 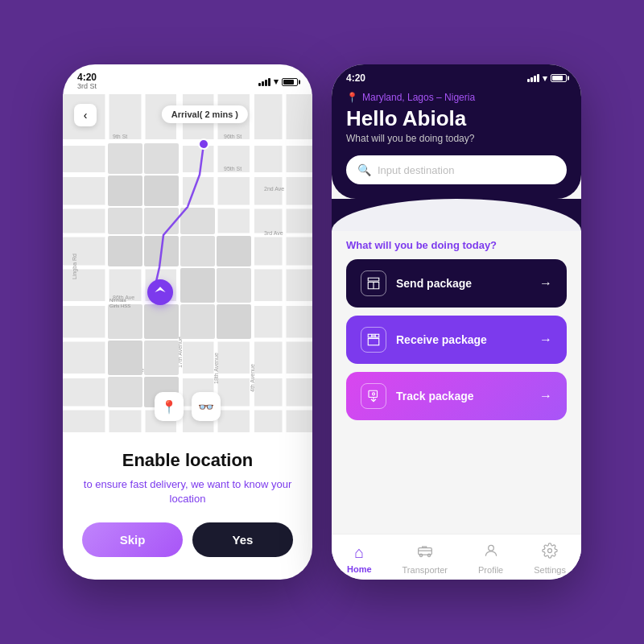 What do you see at coordinates (359, 569) in the screenshot?
I see `home-nav-label: Home` at bounding box center [359, 569].